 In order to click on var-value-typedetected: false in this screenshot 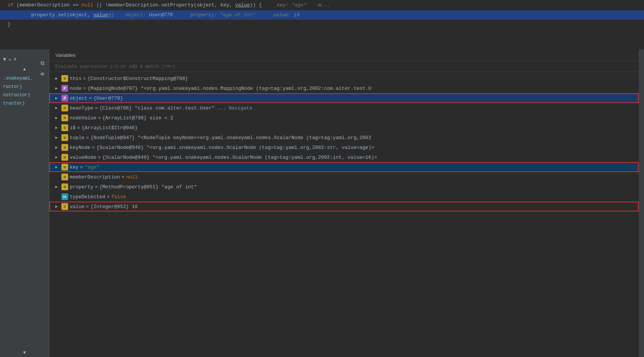, I will do `click(118, 197)`.